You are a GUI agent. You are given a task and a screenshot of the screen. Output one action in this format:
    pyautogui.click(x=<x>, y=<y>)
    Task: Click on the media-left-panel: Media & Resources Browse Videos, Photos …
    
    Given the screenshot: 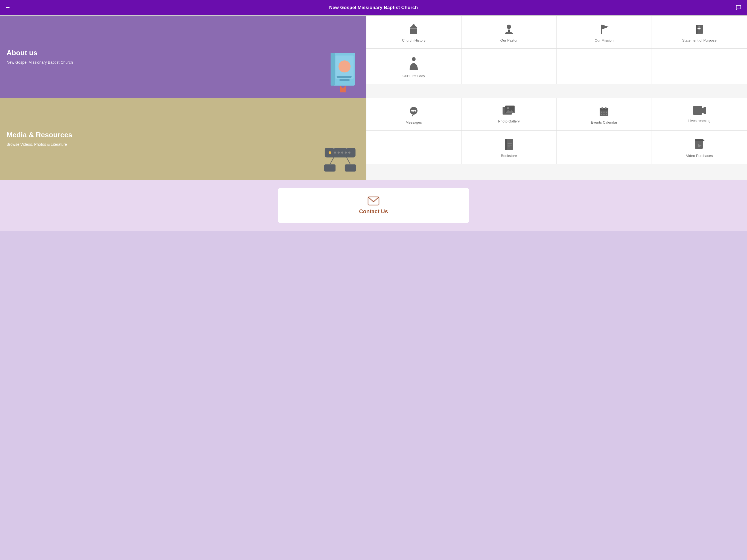 What is the action you would take?
    pyautogui.click(x=183, y=139)
    